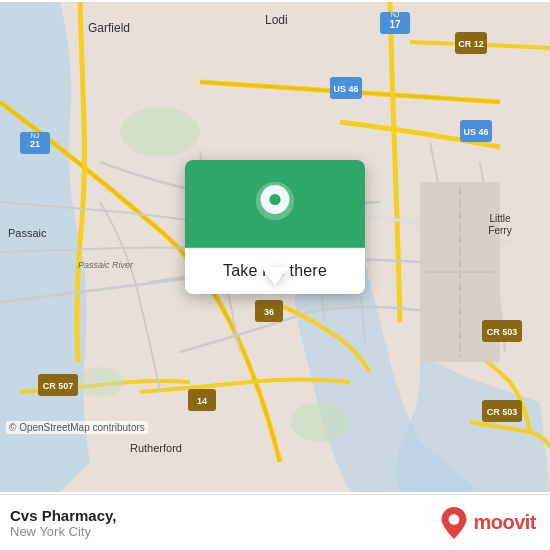 This screenshot has width=550, height=550. I want to click on moovit-text: moovit, so click(504, 522).